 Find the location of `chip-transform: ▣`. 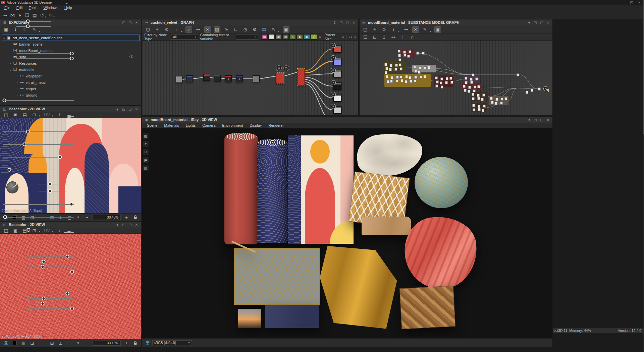

chip-transform: ▣ is located at coordinates (307, 37).